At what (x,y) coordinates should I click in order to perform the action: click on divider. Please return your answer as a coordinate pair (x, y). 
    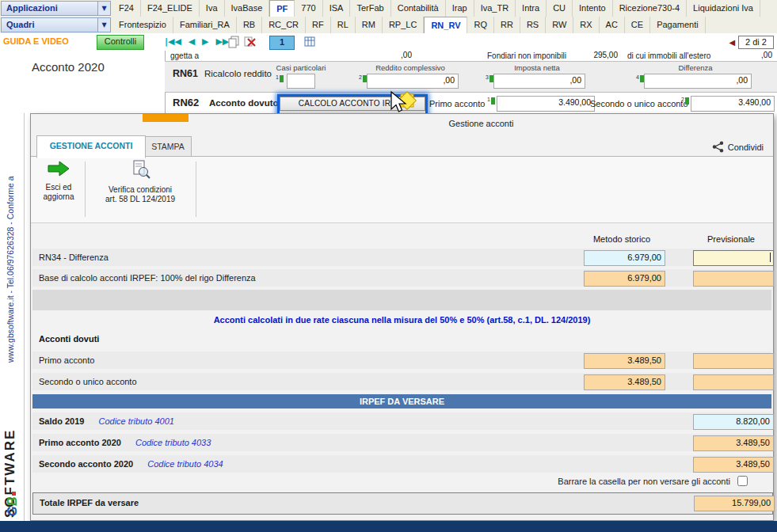
    Looking at the image, I should click on (196, 189).